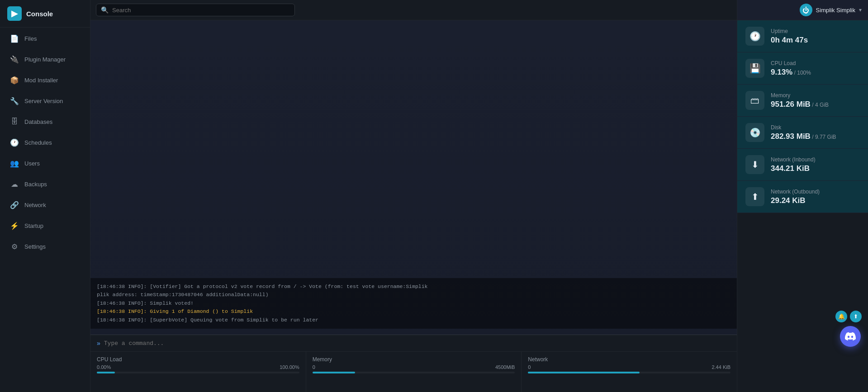  What do you see at coordinates (43, 101) in the screenshot?
I see `sidebar-label-server-version: Server Version` at bounding box center [43, 101].